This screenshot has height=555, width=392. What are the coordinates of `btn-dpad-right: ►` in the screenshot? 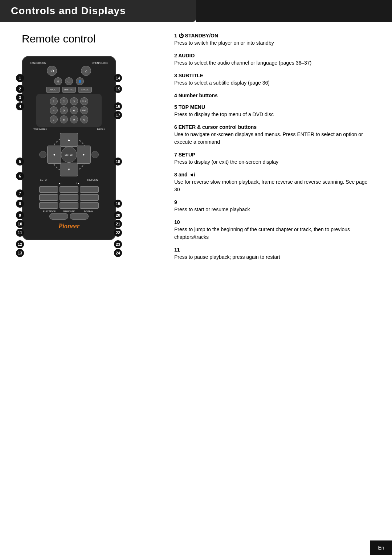 It's located at (84, 155).